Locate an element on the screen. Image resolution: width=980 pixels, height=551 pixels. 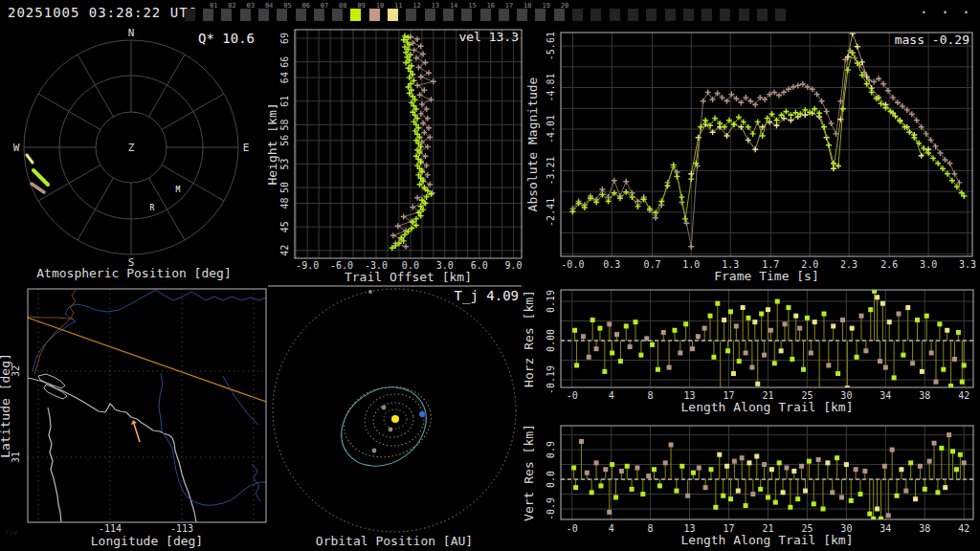
x-tick: -9.0 is located at coordinates (307, 266).